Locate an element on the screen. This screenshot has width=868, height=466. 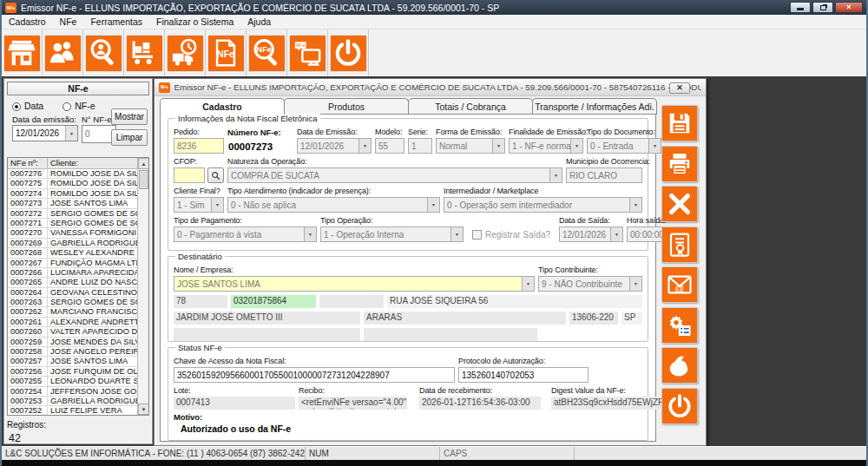
menu-item-ferramentas: Ferramentas is located at coordinates (116, 22).